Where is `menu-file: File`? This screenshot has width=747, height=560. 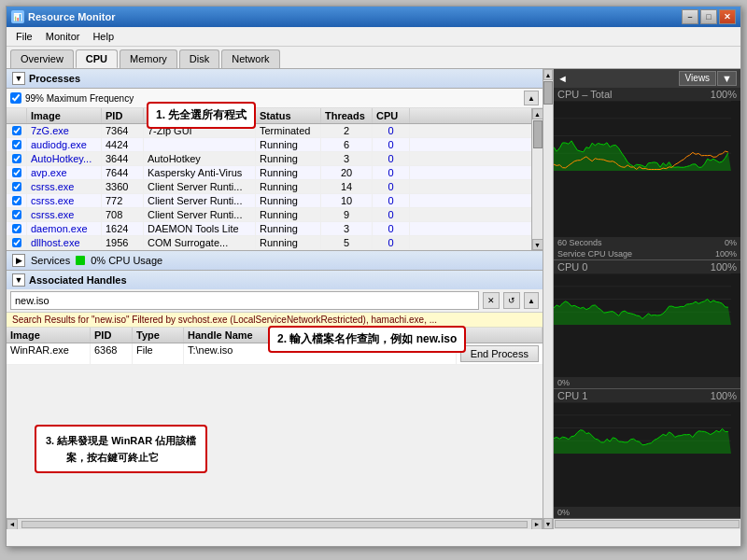
menu-file: File is located at coordinates (24, 36).